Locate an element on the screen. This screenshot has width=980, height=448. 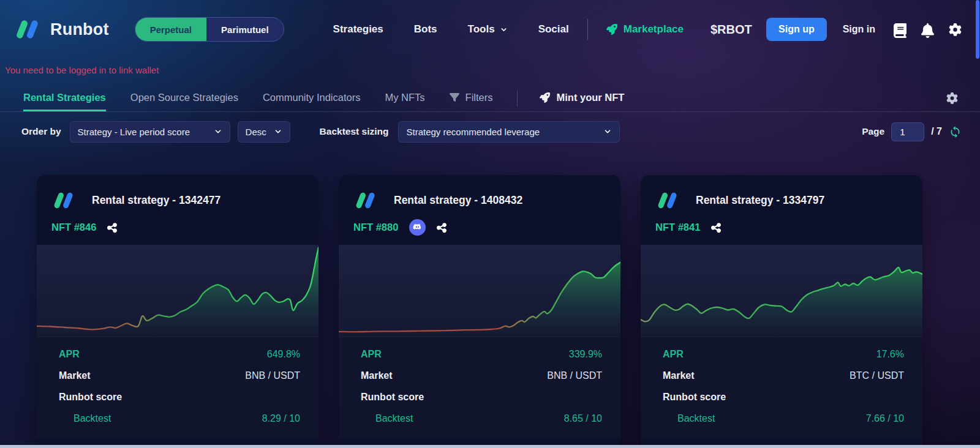
brand: Runbot is located at coordinates (61, 29).